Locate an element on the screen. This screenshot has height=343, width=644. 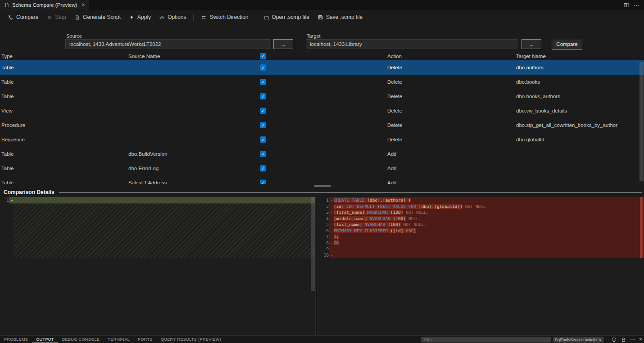
toolbar-separator is located at coordinates (256, 17).